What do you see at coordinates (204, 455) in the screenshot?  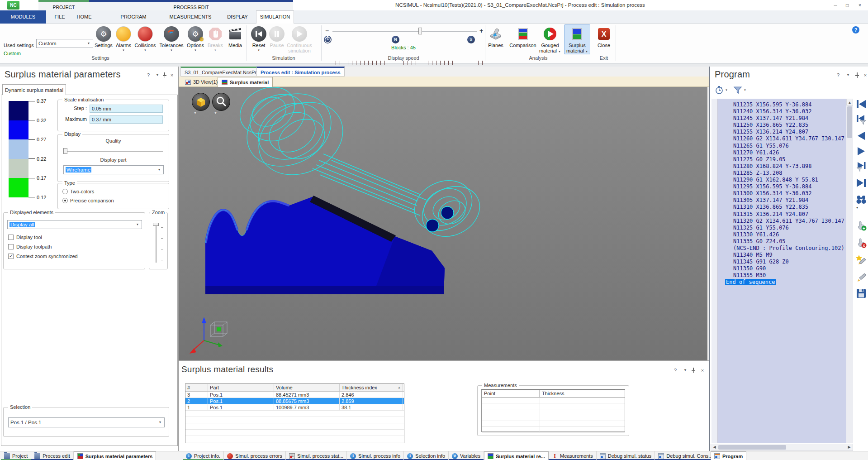 I see `statusbar-tab: Project info.` at bounding box center [204, 455].